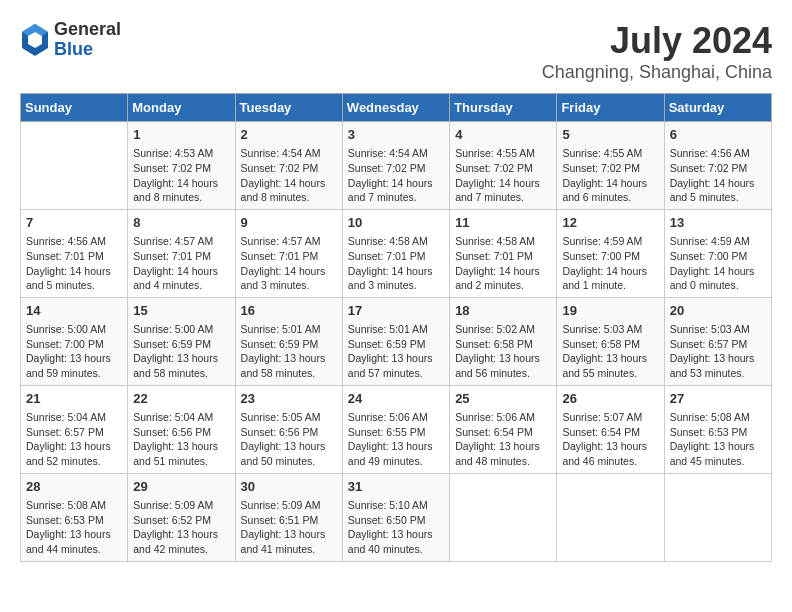  What do you see at coordinates (657, 52) in the screenshot?
I see `title-block: July 2024 Changning, Shanghai, China` at bounding box center [657, 52].